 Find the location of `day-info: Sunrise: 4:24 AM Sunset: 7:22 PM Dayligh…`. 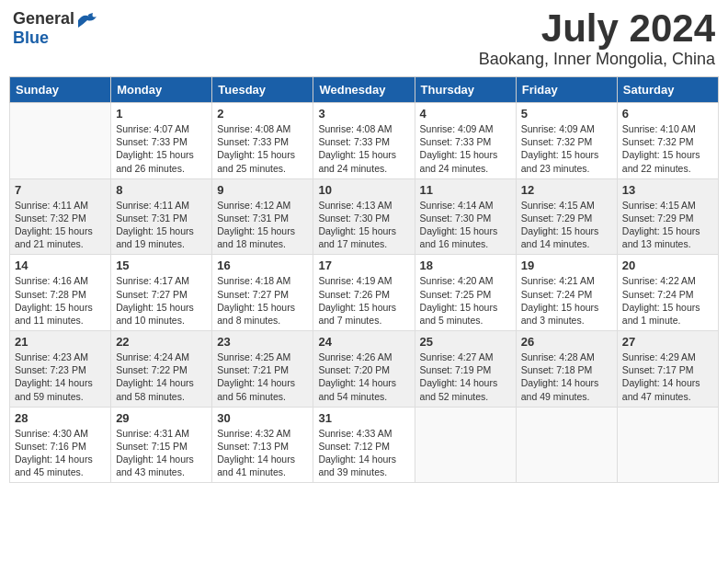

day-info: Sunrise: 4:24 AM Sunset: 7:22 PM Dayligh… is located at coordinates (162, 377).